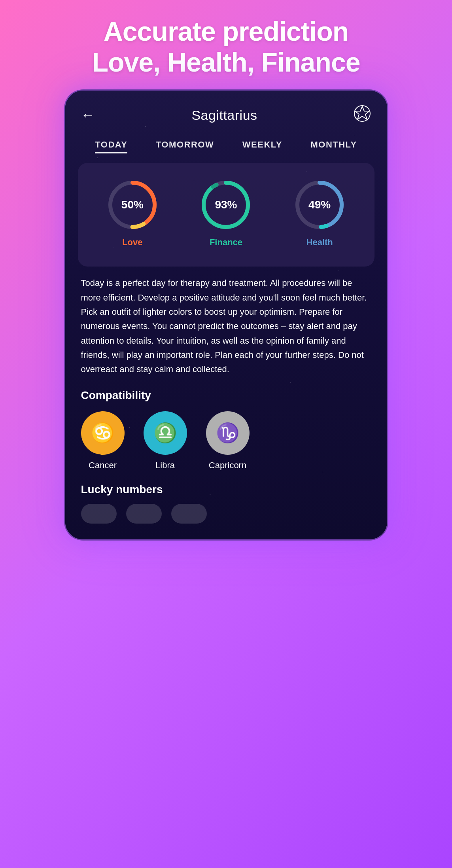 The image size is (452, 868). Describe the element at coordinates (320, 242) in the screenshot. I see `health-label: Health` at that location.